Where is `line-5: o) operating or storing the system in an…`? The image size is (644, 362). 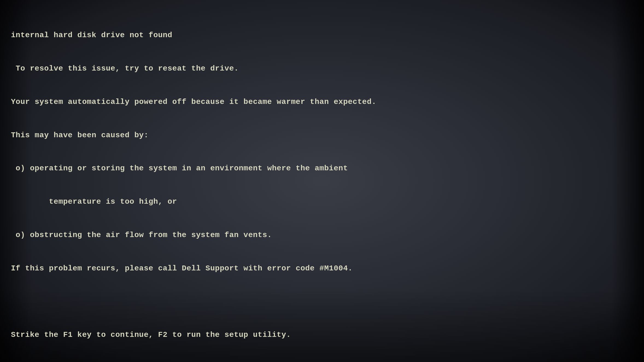 line-5: o) operating or storing the system in an… is located at coordinates (194, 168).